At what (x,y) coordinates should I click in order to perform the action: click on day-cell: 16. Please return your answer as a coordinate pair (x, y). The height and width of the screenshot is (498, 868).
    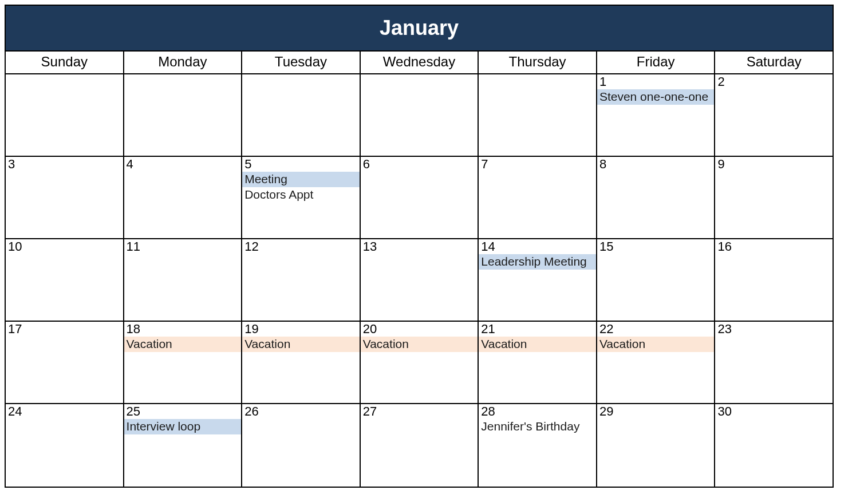
    Looking at the image, I should click on (774, 280).